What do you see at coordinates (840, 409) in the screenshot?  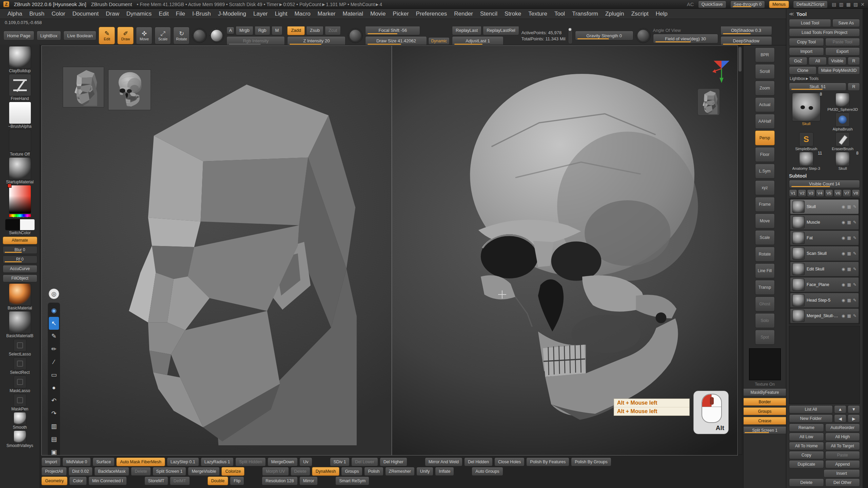 I see `move-up-button: ▲` at bounding box center [840, 409].